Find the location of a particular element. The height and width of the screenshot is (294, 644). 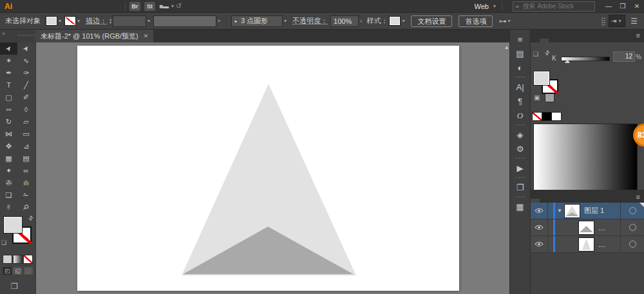

blend-tool: ∞ is located at coordinates (26, 171).